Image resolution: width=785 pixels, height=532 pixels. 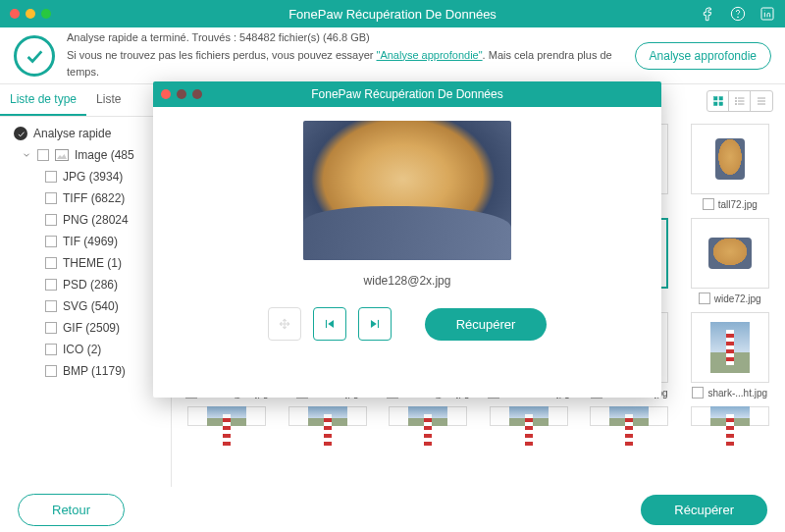 I want to click on deep-scan-link: "Analyse approfondie", so click(x=430, y=55).